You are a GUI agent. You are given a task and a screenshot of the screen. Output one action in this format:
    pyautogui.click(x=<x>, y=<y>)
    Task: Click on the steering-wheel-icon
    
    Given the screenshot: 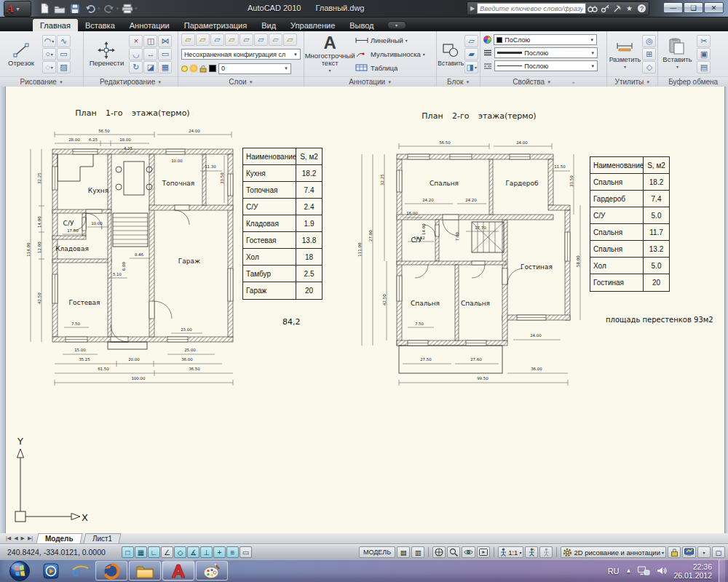 What is the action you would take?
    pyautogui.click(x=439, y=552)
    